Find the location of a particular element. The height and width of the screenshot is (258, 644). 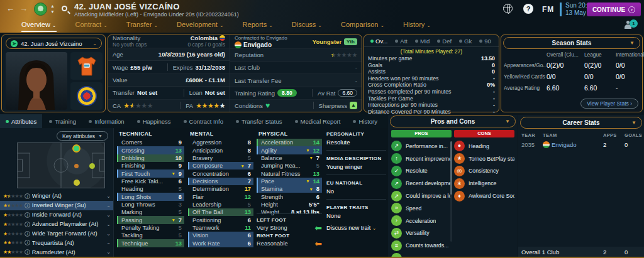

position-role-row: ★★★★★★ i Winger (At) ⌄ is located at coordinates (57, 196).